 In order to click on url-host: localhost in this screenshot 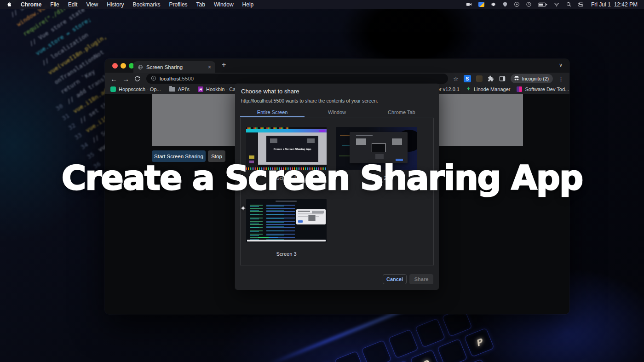, I will do `click(170, 79)`.